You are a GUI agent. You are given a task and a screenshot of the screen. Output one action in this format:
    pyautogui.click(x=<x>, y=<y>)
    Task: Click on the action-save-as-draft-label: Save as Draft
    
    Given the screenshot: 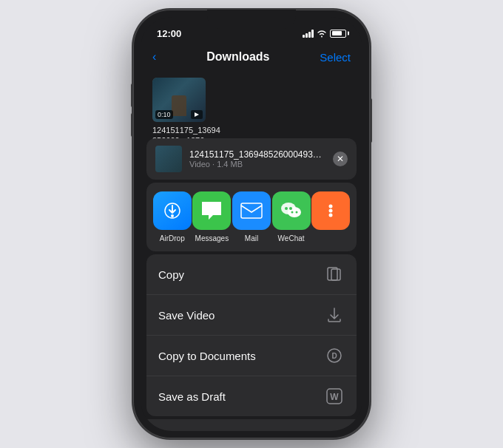 What is the action you would take?
    pyautogui.click(x=192, y=396)
    